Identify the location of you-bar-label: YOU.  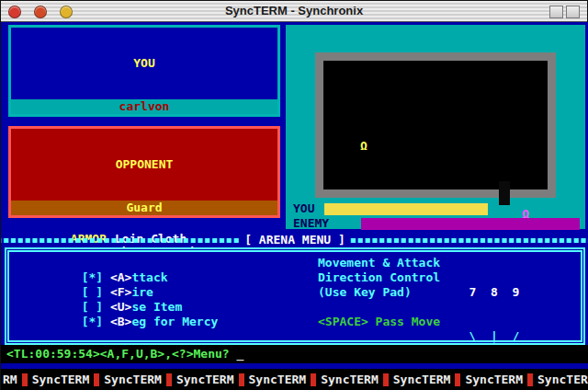
(303, 209).